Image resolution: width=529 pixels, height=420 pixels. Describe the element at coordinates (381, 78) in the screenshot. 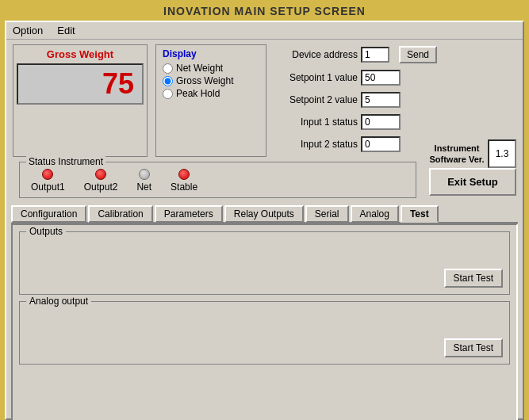

I see `setpoint1-input` at that location.